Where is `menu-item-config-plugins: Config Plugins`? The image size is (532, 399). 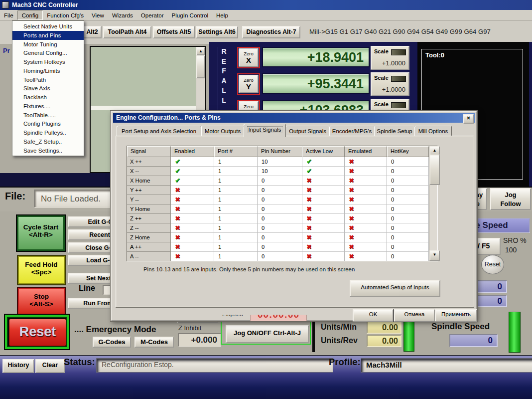 menu-item-config-plugins: Config Plugins is located at coordinates (48, 124).